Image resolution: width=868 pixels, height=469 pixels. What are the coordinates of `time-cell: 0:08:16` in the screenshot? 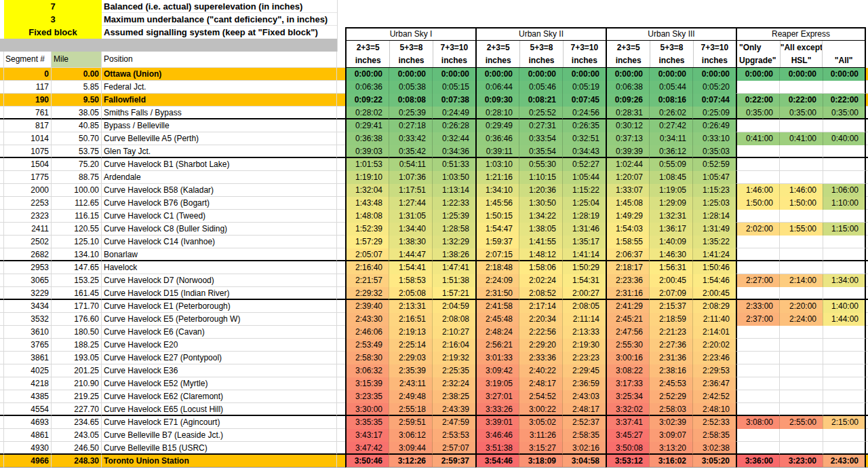 It's located at (671, 100).